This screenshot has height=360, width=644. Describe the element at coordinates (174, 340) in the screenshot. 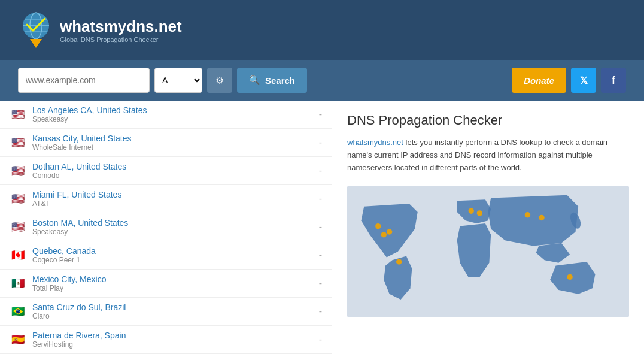

I see `server-info: Paterna de Rivera, Spain ServiHosting` at that location.